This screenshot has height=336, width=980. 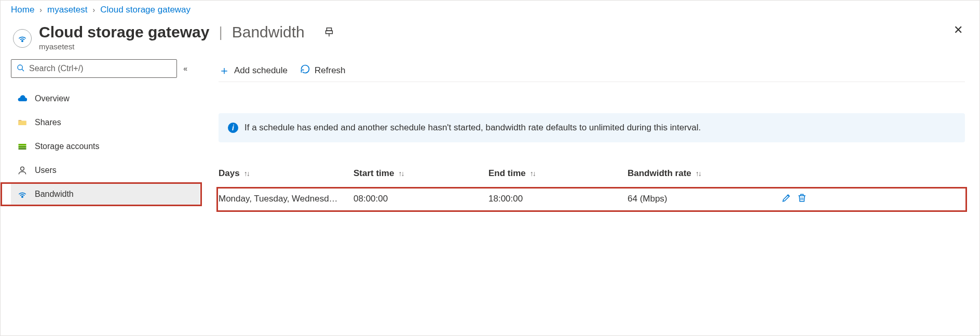 What do you see at coordinates (592, 128) in the screenshot?
I see `info-banner: i If a schedule has ended and another sc…` at bounding box center [592, 128].